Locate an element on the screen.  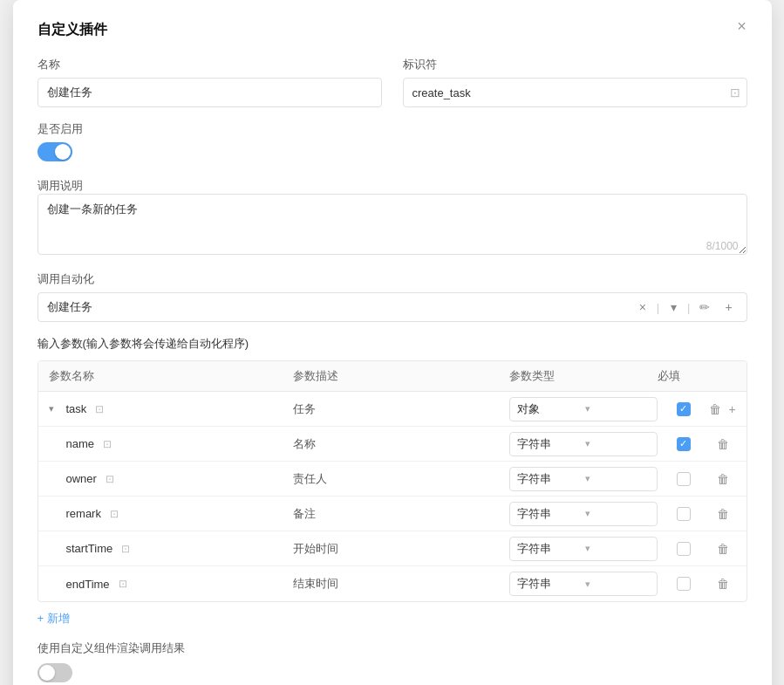
name-group: 名称 is located at coordinates (209, 82).